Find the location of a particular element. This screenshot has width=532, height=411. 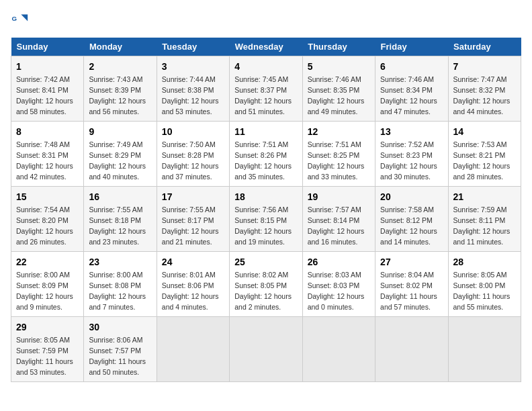

day-info: Sunrise: 7:53 AMSunset: 8:21 PMDaylight:… is located at coordinates (482, 161).